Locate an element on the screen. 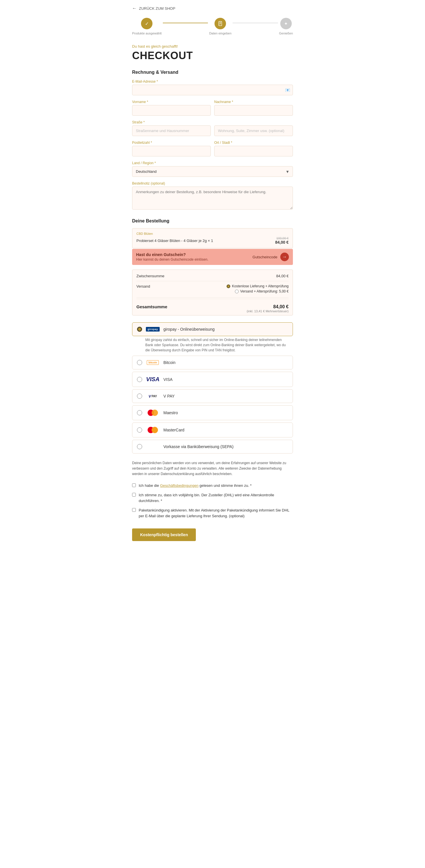  order-item-price-current: 84,00 € is located at coordinates (282, 242).